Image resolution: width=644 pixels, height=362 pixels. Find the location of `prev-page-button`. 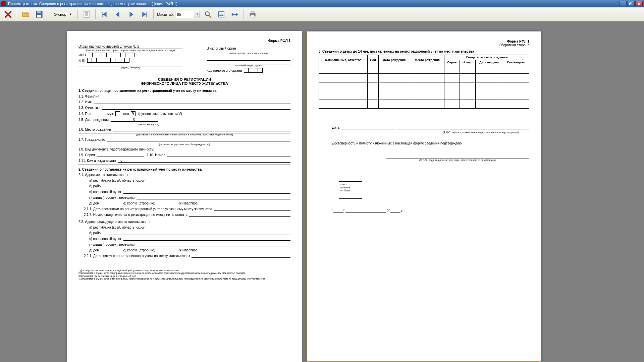

prev-page-button is located at coordinates (118, 14).